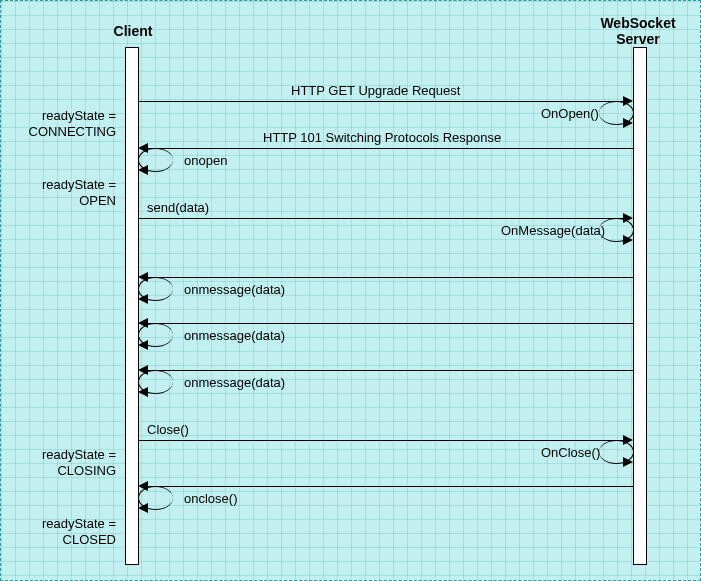 This screenshot has height=581, width=701. I want to click on msg-onmessage1: onmessage(data), so click(234, 290).